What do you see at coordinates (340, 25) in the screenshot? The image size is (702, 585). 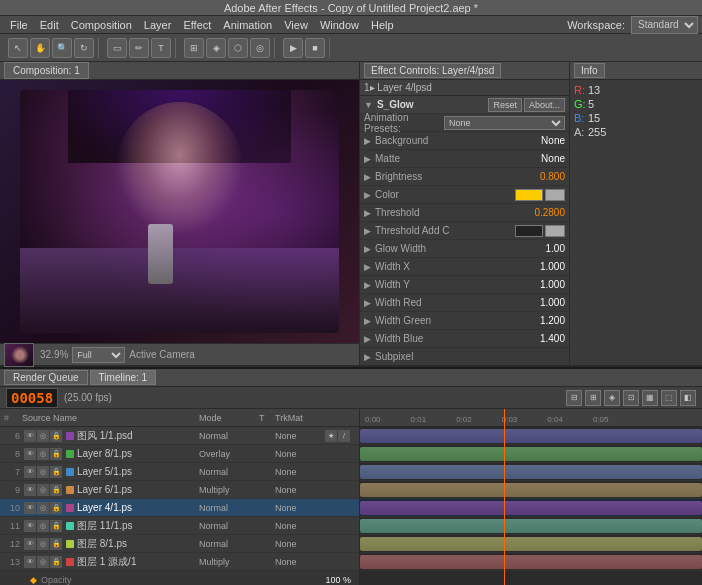 I see `menu-window: Window` at bounding box center [340, 25].